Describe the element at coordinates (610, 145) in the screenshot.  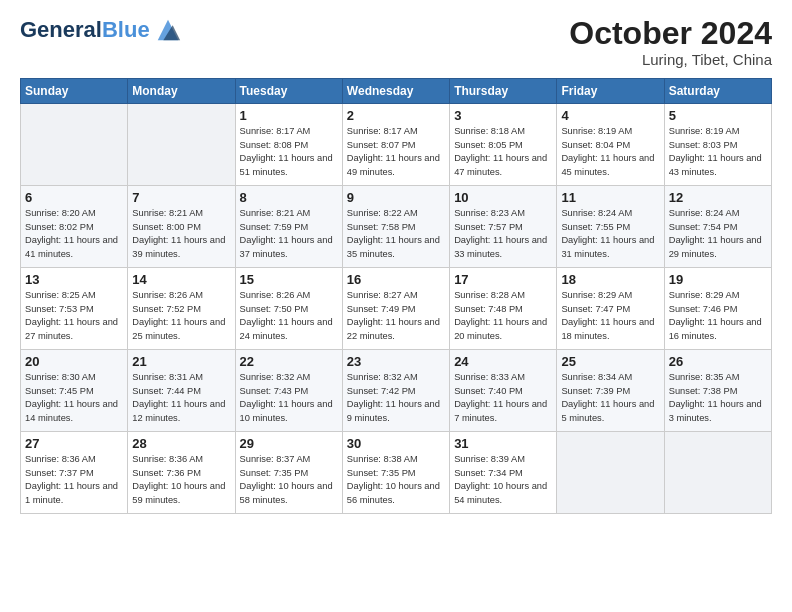
I see `calendar-cell: 4Sunrise: 8:19 AM Sunset: 8:04 PM Daylig…` at that location.